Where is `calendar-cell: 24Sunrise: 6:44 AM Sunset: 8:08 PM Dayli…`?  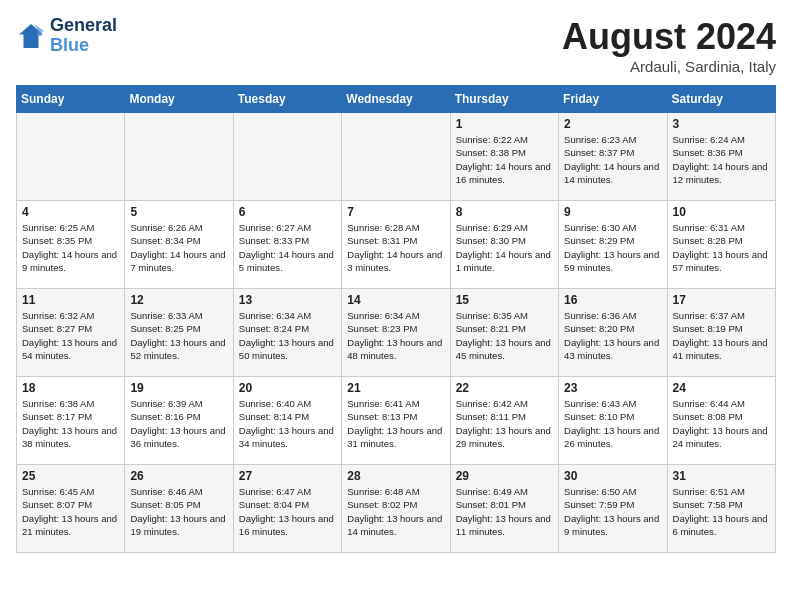 calendar-cell: 24Sunrise: 6:44 AM Sunset: 8:08 PM Dayli… is located at coordinates (721, 421).